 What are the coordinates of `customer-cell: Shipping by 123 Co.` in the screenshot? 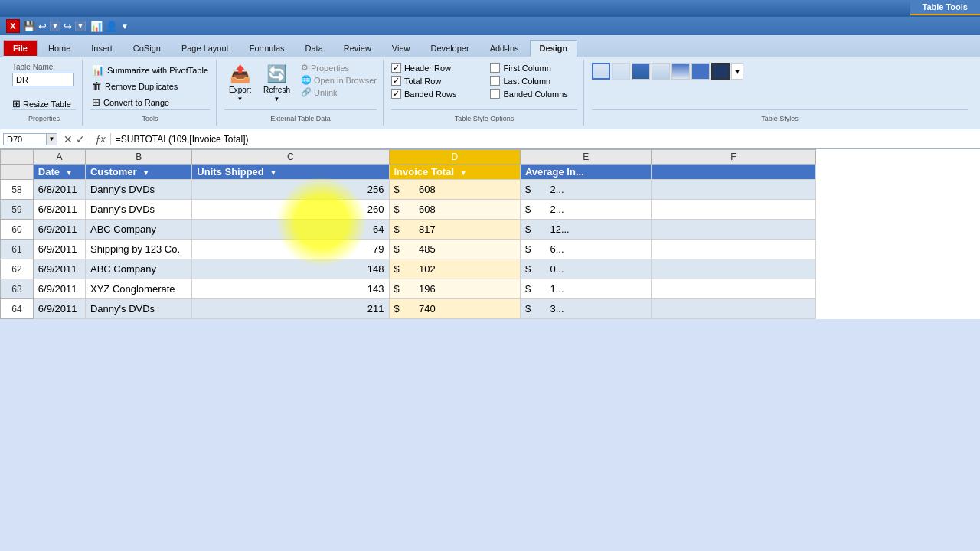 It's located at (138, 249).